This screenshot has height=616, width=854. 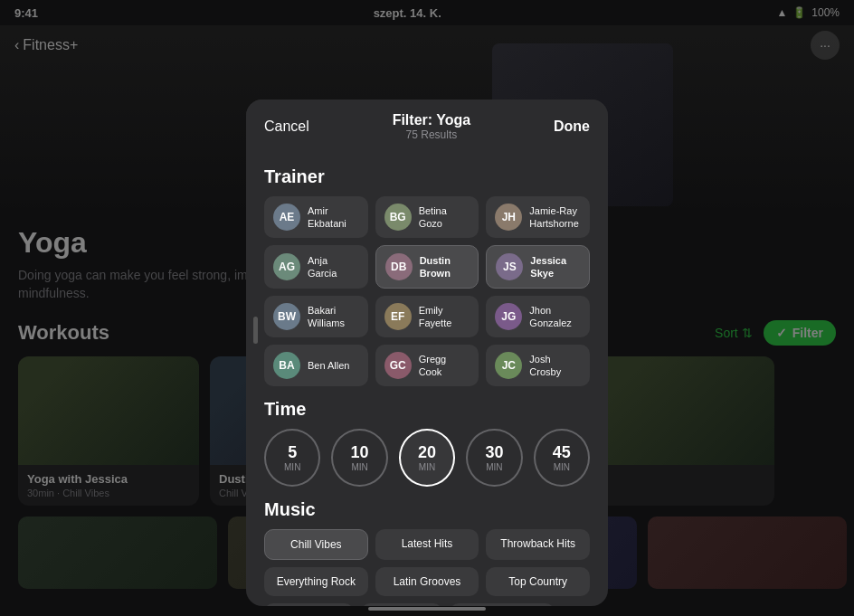 What do you see at coordinates (287, 365) in the screenshot?
I see `trainer-avatar: BA` at bounding box center [287, 365].